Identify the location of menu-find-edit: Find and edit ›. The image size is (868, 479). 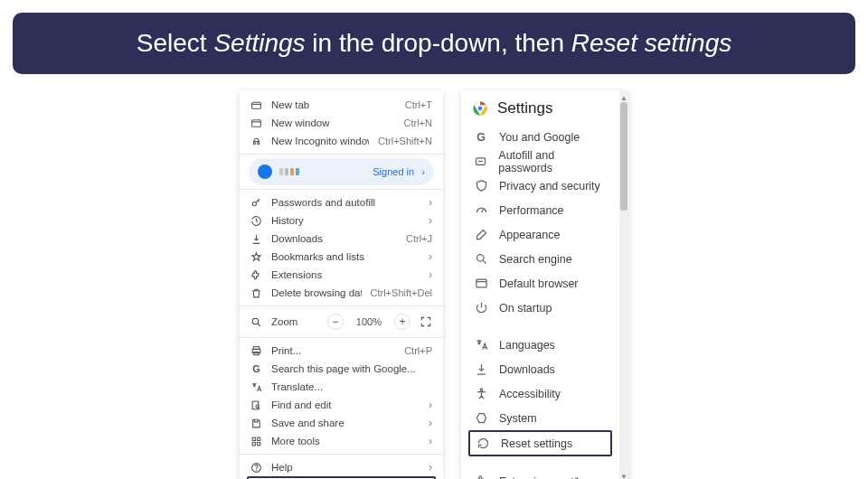
(342, 405).